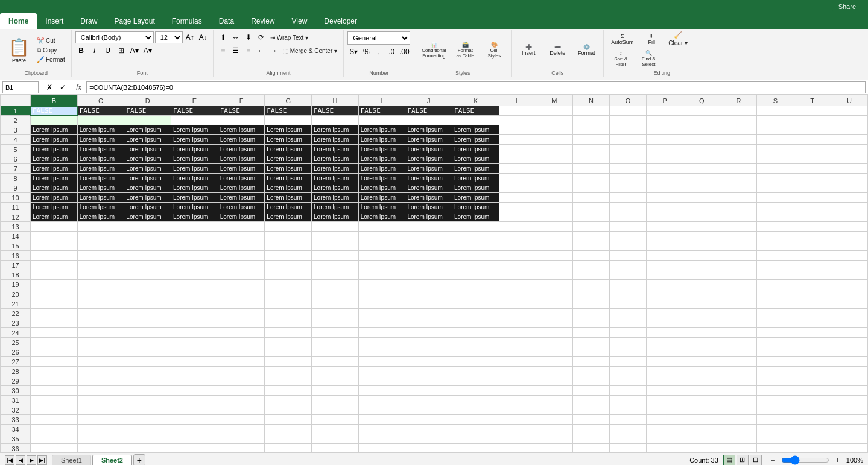 The width and height of the screenshot is (868, 465). Describe the element at coordinates (101, 372) in the screenshot. I see `cell-C28` at that location.